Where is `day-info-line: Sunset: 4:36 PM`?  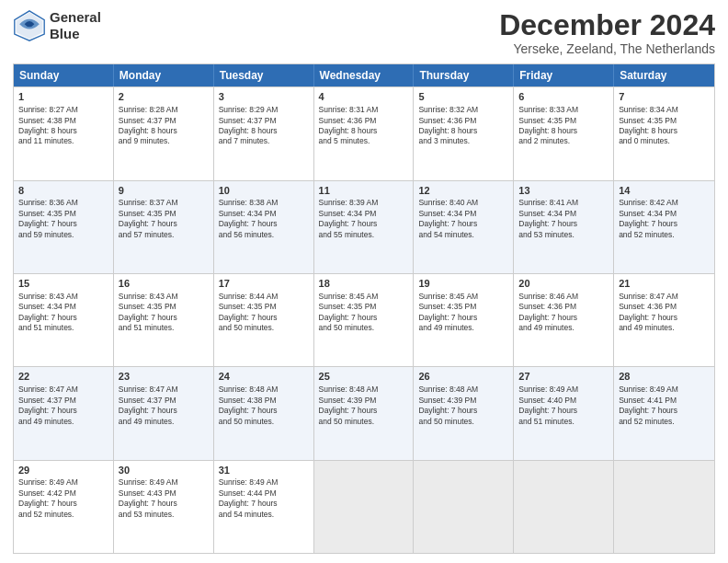
day-info-line: Sunset: 4:36 PM is located at coordinates (364, 121).